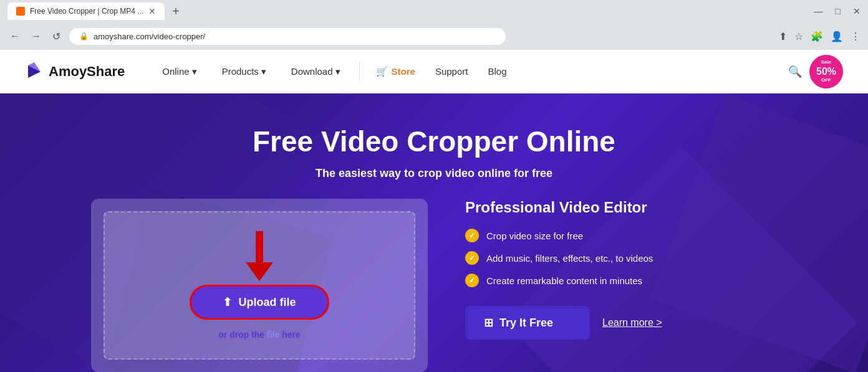 This screenshot has width=868, height=372. What do you see at coordinates (795, 72) in the screenshot?
I see `search-icon: 🔍` at bounding box center [795, 72].